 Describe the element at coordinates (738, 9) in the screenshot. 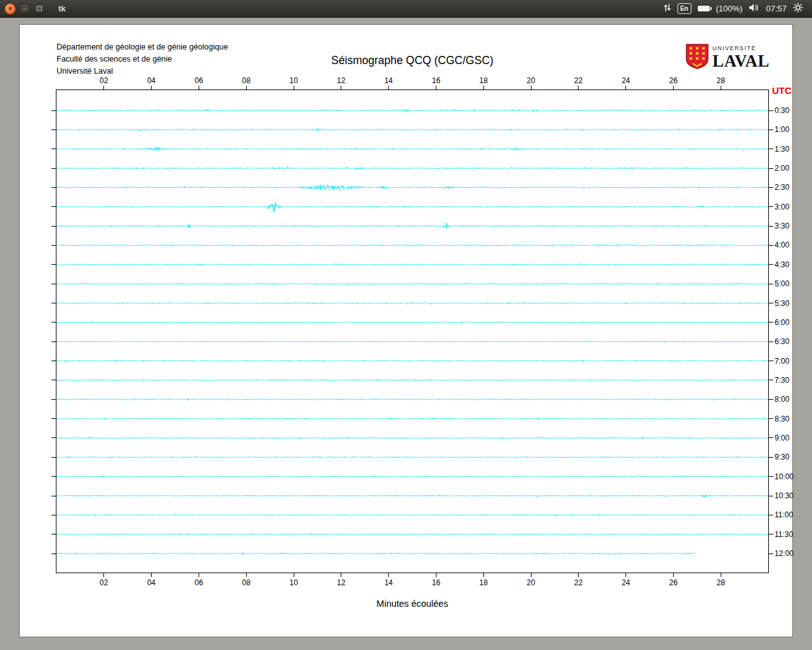

I see `system-tray: En (100%) 07:57` at that location.